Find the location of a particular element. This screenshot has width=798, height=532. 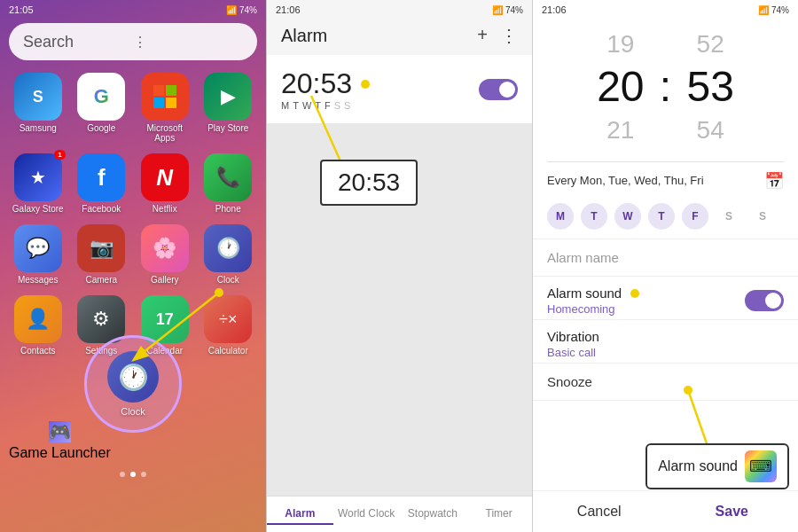

schedule-calendar-icon: 📅 is located at coordinates (774, 181).